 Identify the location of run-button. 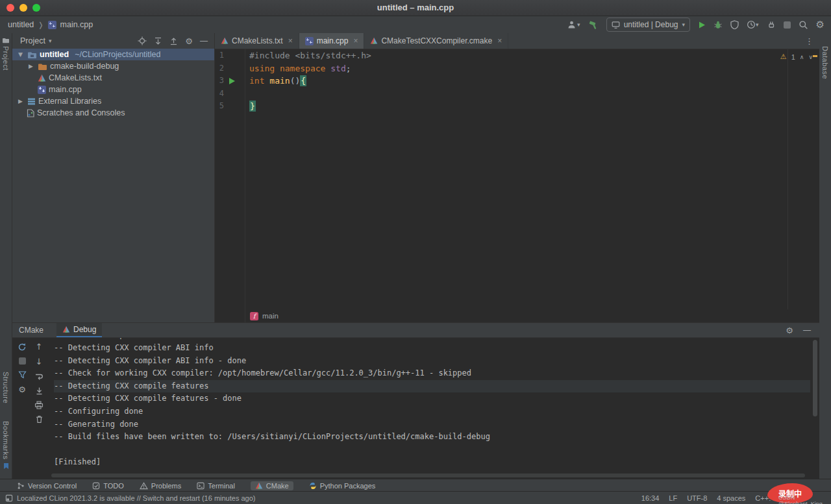
(702, 25).